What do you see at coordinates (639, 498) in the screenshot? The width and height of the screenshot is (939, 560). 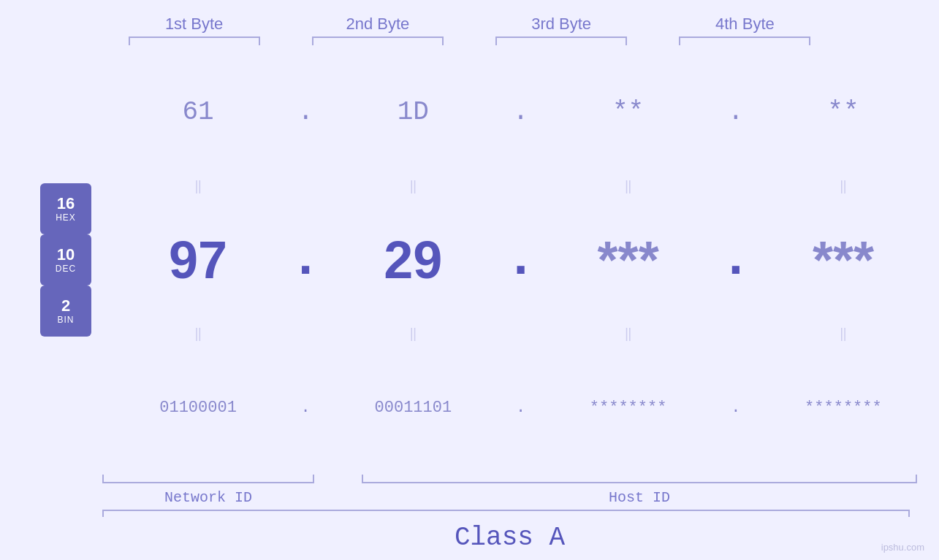 I see `host-id-label: Host ID` at bounding box center [639, 498].